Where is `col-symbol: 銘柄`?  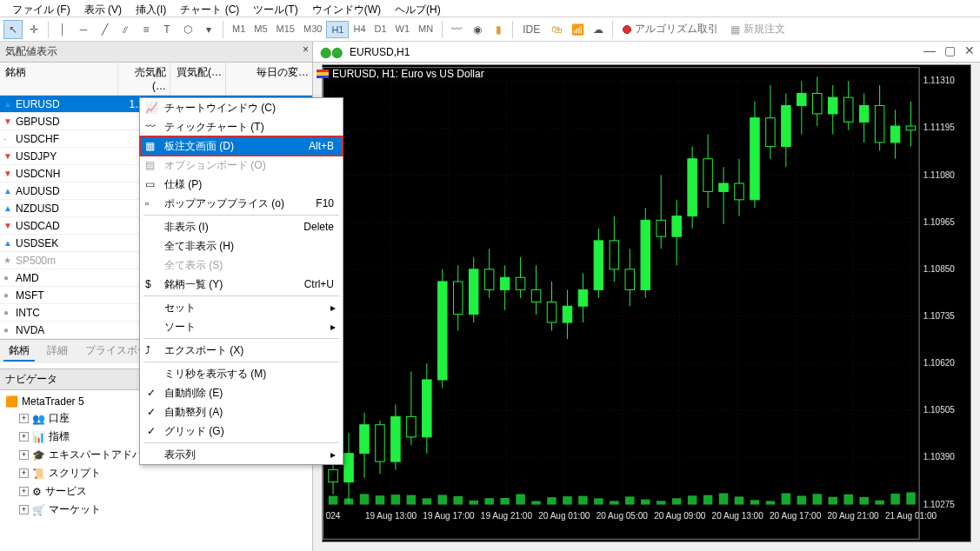 col-symbol: 銘柄 is located at coordinates (59, 78).